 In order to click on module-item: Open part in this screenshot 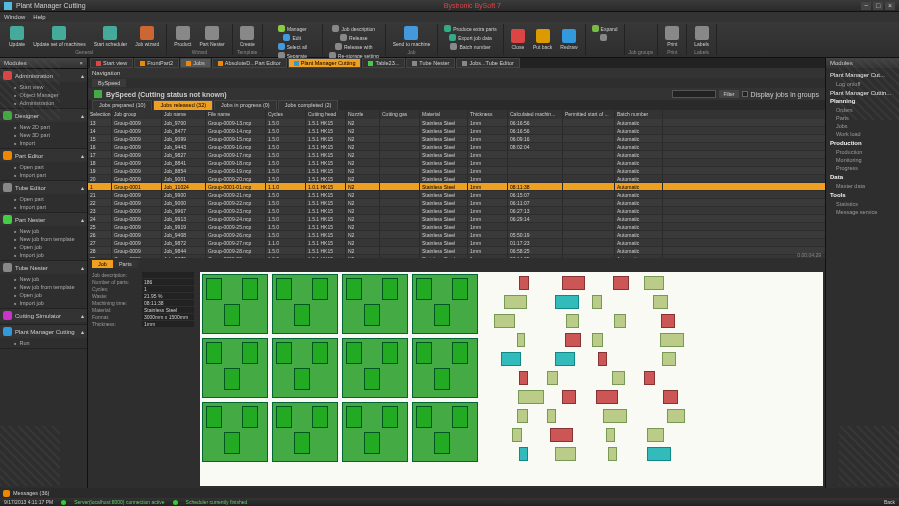, I will do `click(50, 199)`.